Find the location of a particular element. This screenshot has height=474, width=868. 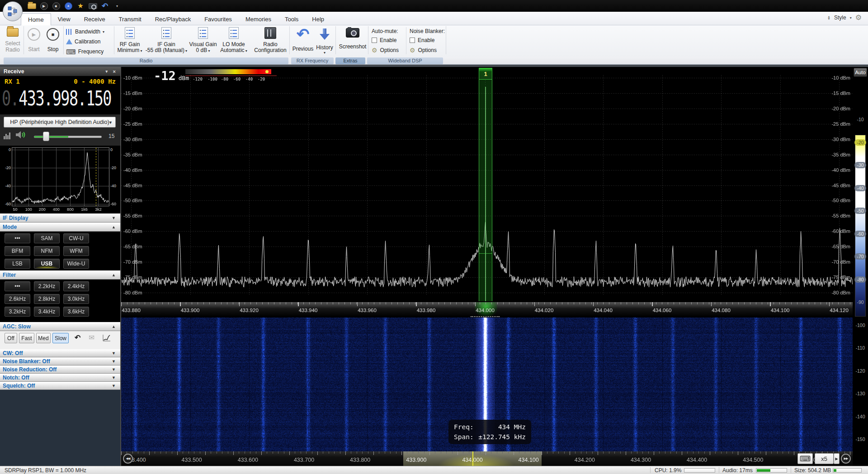

agc-button-off: Off is located at coordinates (11, 338).